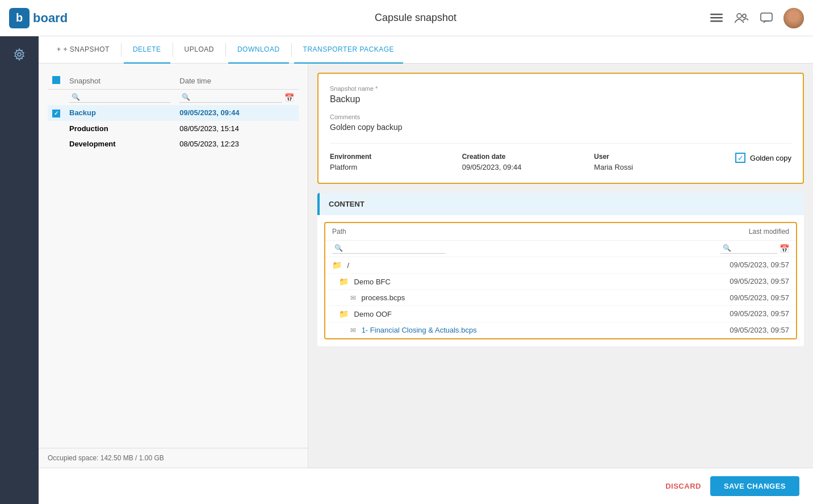 This screenshot has height=504, width=813. What do you see at coordinates (561, 99) in the screenshot?
I see `snapshot-name-value: Backup` at bounding box center [561, 99].